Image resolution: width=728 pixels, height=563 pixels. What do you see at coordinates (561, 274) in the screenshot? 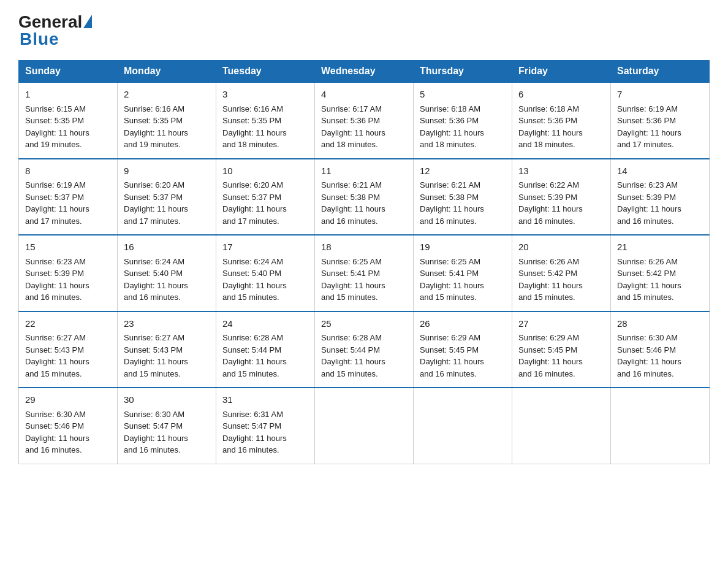
I see `calendar-cell: 20Sunrise: 6:26 AMSunset: 5:42 PMDayligh…` at bounding box center [561, 274].